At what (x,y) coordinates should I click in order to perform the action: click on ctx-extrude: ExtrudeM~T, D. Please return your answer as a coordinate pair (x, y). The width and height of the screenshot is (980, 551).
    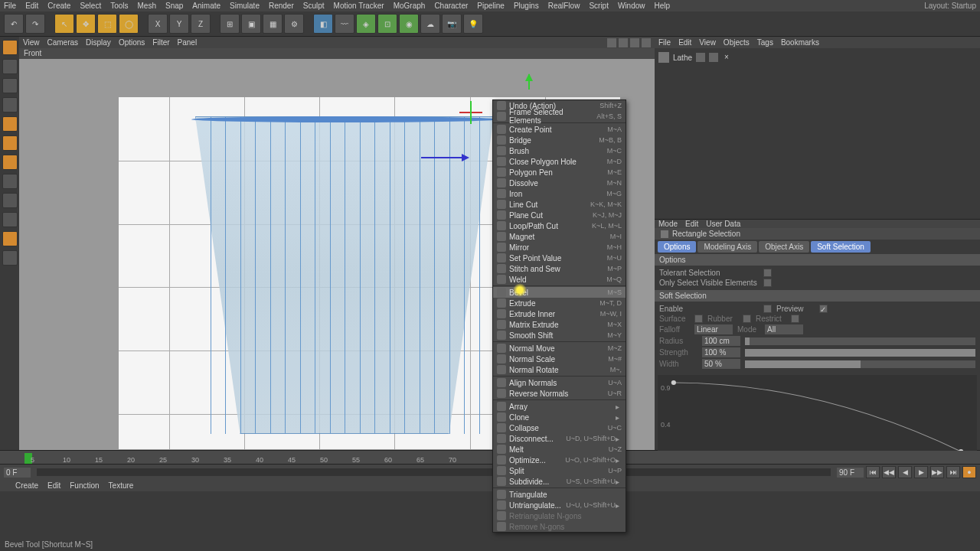
    Looking at the image, I should click on (559, 303).